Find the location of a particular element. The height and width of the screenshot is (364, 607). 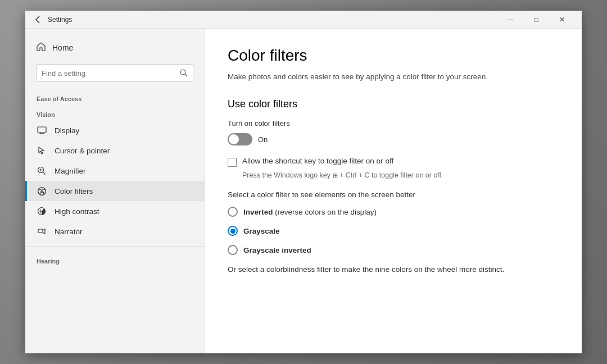

back-button is located at coordinates (38, 20).